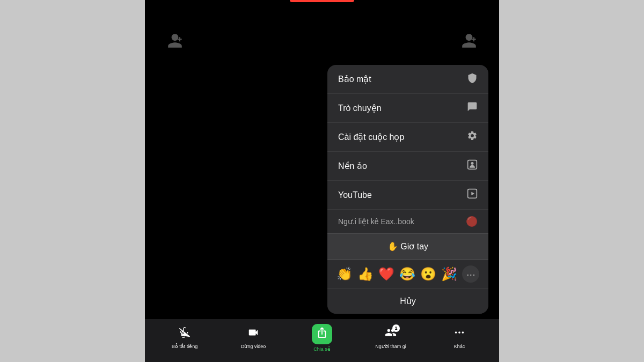 The width and height of the screenshot is (644, 362). Describe the element at coordinates (408, 274) in the screenshot. I see `emoji-row: 👏 👍 ❤️ 😂 😮 🎉 ···` at that location.